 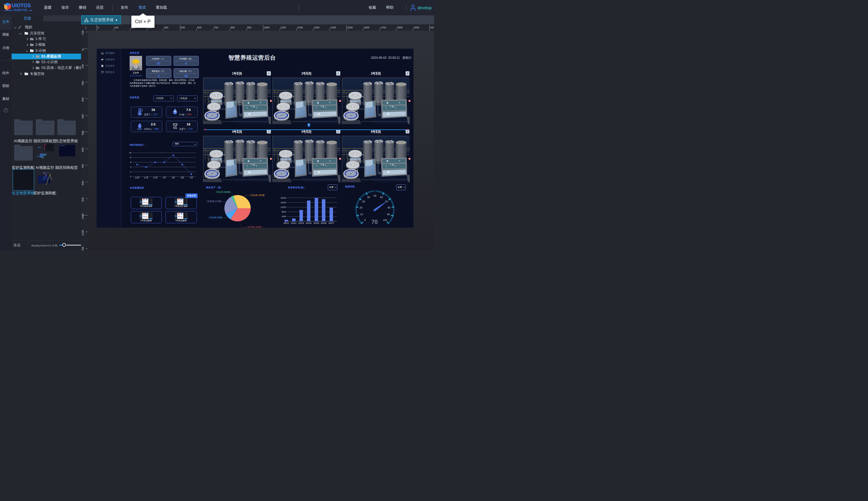 What do you see at coordinates (146, 178) in the screenshot?
I see `svg-text: 11月` at bounding box center [146, 178].